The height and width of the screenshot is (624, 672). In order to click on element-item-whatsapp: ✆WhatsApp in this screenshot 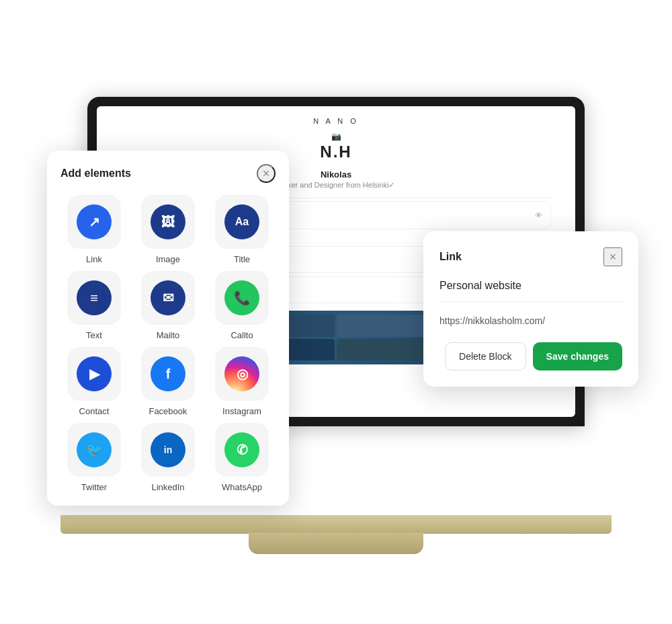, I will do `click(242, 457)`.